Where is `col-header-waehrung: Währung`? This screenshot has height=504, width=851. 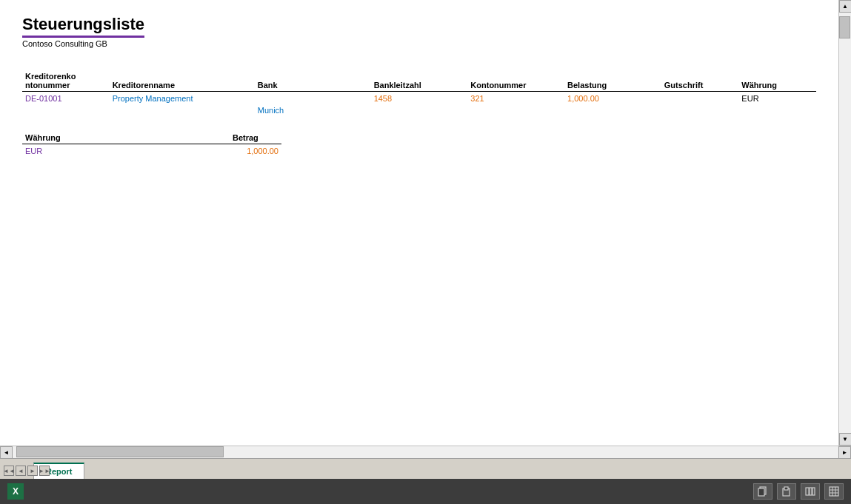 col-header-waehrung: Währung is located at coordinates (778, 81).